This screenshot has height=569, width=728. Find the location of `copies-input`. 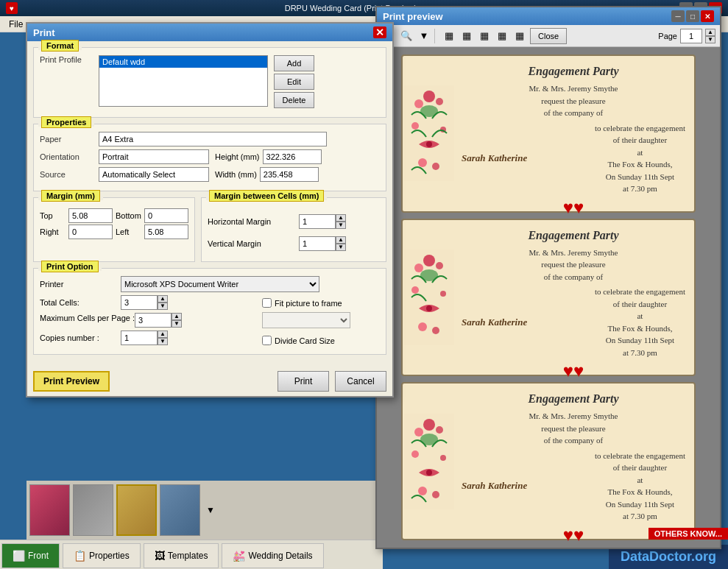

copies-input is located at coordinates (139, 338).